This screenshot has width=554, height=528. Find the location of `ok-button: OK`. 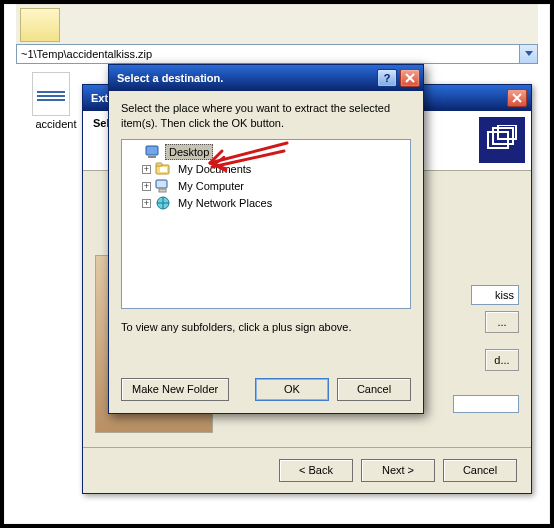

ok-button: OK is located at coordinates (292, 390).